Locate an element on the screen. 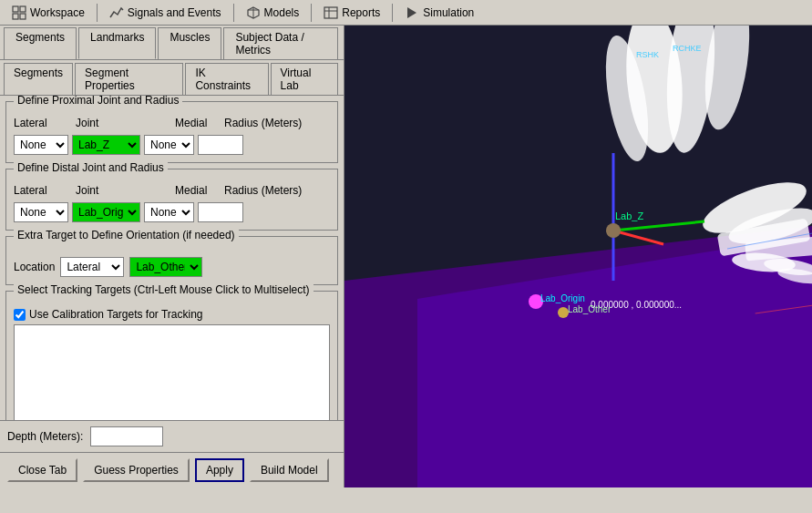 This screenshot has width=812, height=513. distal-joint-group: Define Distal Joint and Radius Lateral J… is located at coordinates (171, 200).